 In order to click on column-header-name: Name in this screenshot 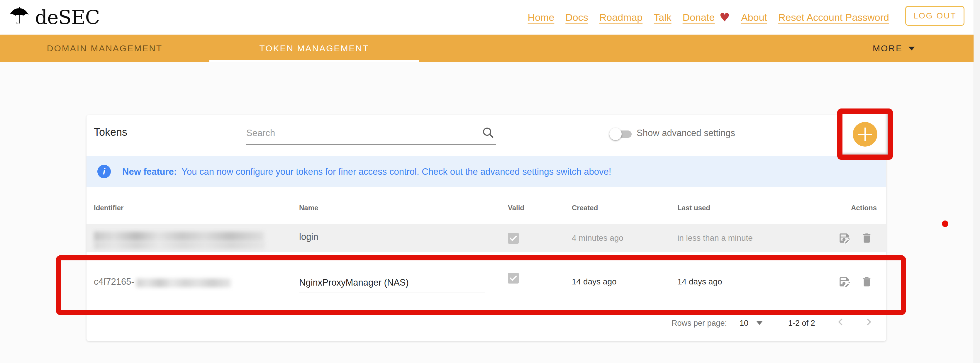, I will do `click(309, 208)`.